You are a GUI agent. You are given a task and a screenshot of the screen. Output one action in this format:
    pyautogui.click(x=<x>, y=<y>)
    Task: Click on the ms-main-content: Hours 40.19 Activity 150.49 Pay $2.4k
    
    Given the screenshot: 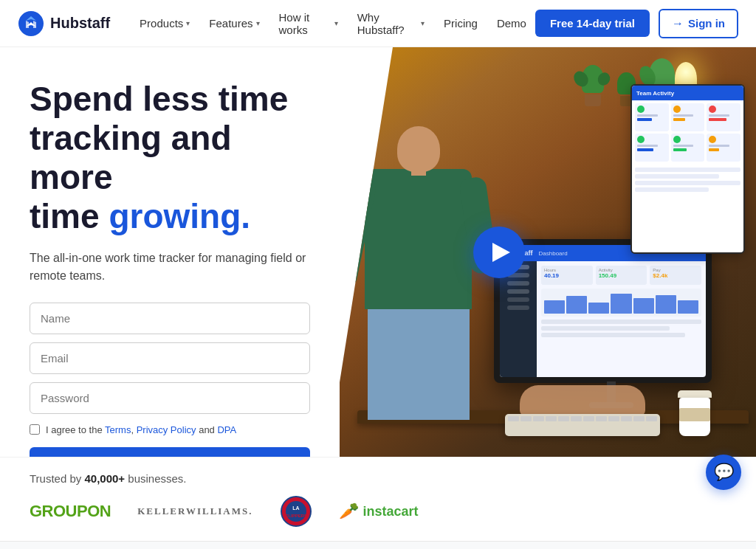 What is the action you would take?
    pyautogui.click(x=622, y=319)
    